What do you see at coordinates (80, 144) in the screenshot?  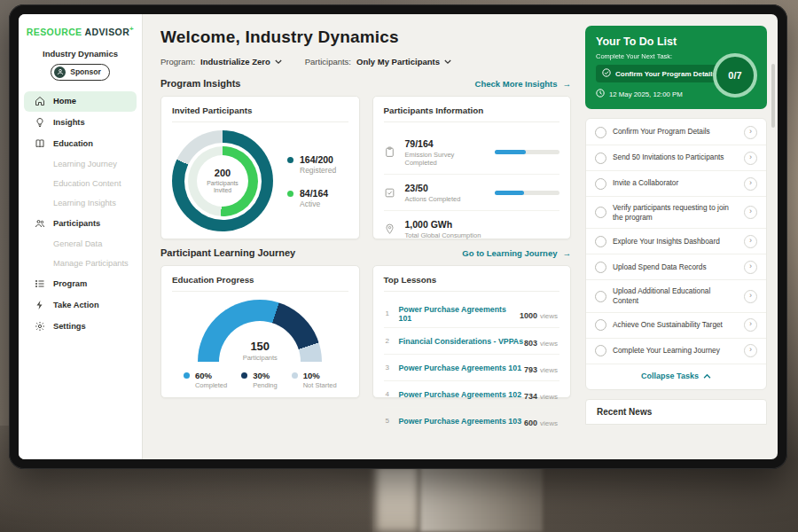 I see `sidebar-item-education: Education` at bounding box center [80, 144].